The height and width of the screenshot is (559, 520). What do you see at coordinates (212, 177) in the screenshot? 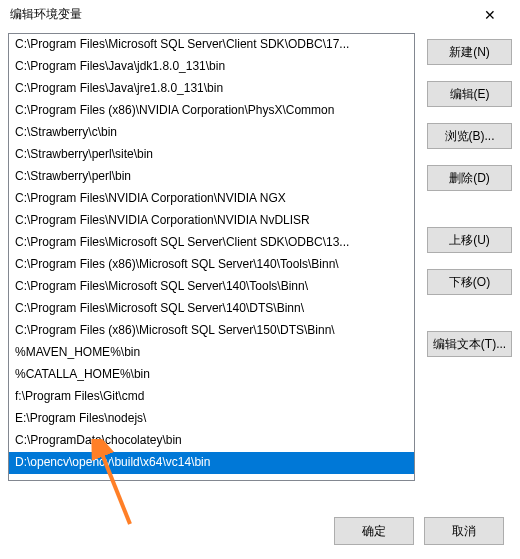
I see `list-item: C:\Strawberry\perl\bin` at bounding box center [212, 177].